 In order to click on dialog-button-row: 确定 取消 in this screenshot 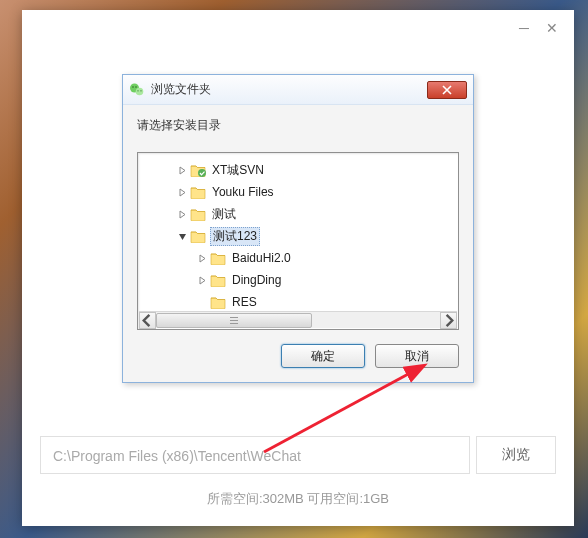, I will do `click(298, 356)`.